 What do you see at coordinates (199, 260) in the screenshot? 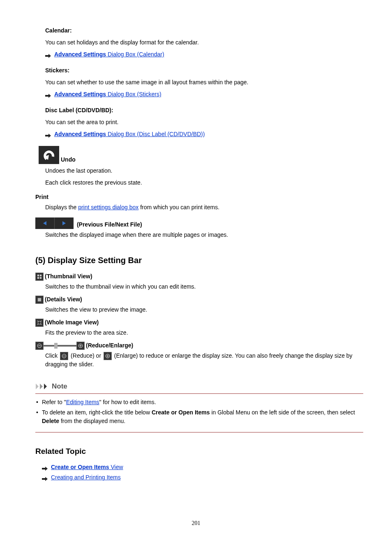
I see `section-5-title: (5) Display Size Setting Bar` at bounding box center [199, 260].